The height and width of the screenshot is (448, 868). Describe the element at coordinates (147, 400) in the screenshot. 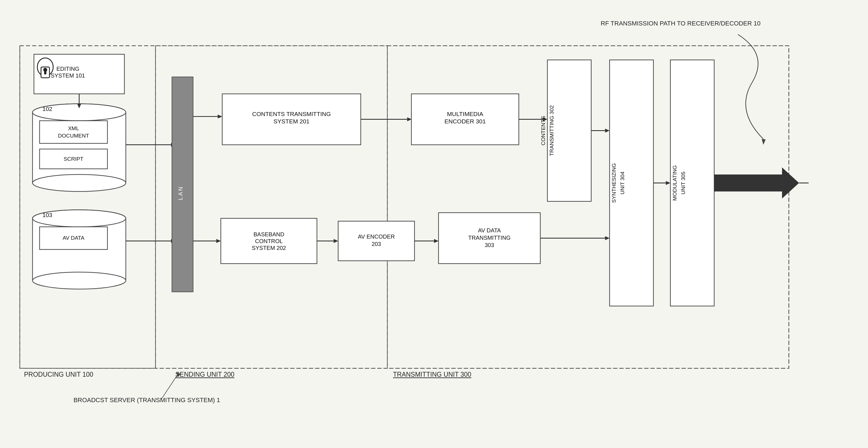

I see `svg-text:BROADCST SERVER (TRANSMITTING : BROADCST SERVER (TRANSMITTING SYSTEM) 1` at that location.